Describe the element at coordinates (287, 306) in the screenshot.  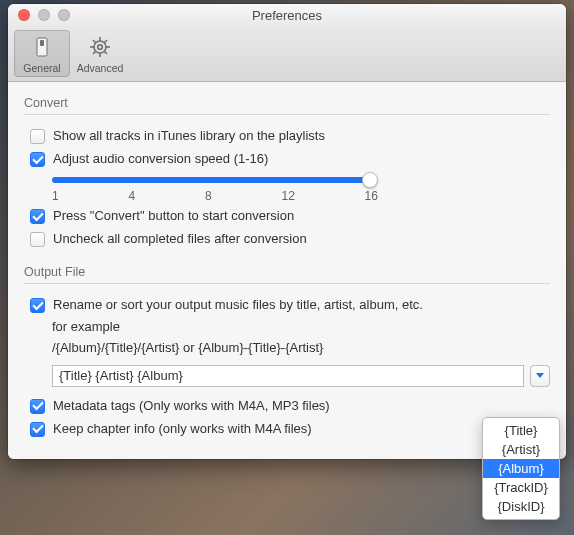
I see `row-rename: Rename or sort your output music files b…` at that location.